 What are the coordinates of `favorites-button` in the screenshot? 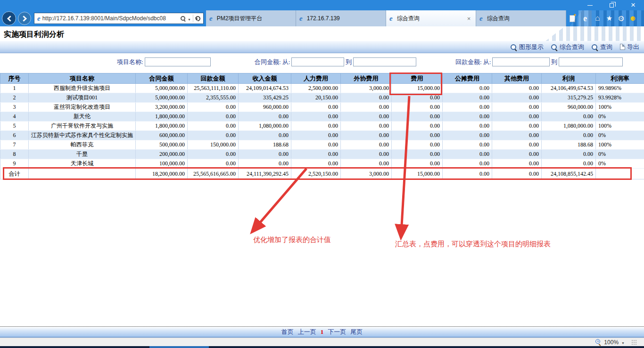 It's located at (609, 18).